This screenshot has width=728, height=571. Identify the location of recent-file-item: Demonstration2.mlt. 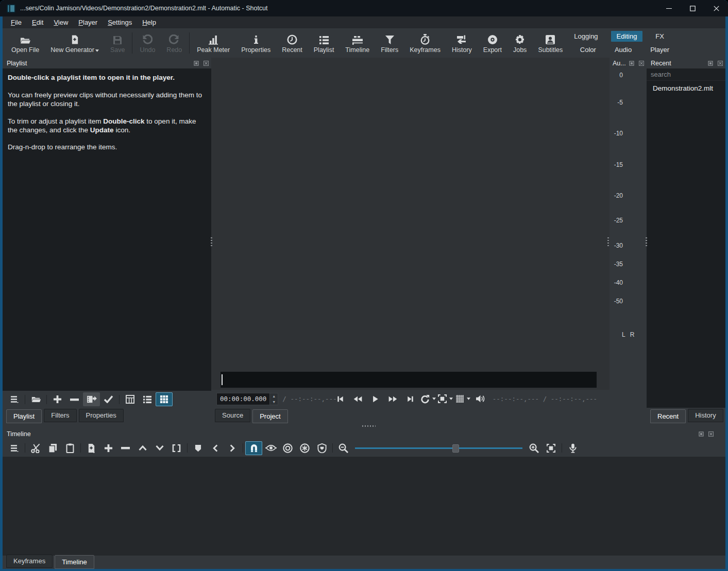
(689, 89).